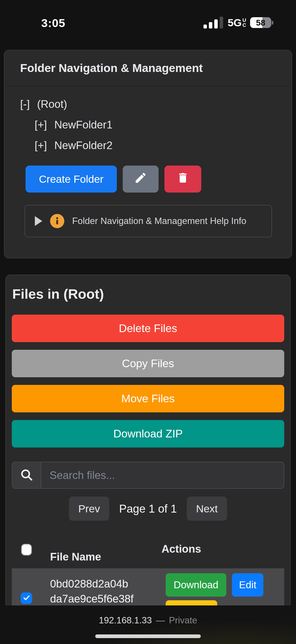  Describe the element at coordinates (75, 557) in the screenshot. I see `file-name-column-header: File Name` at that location.